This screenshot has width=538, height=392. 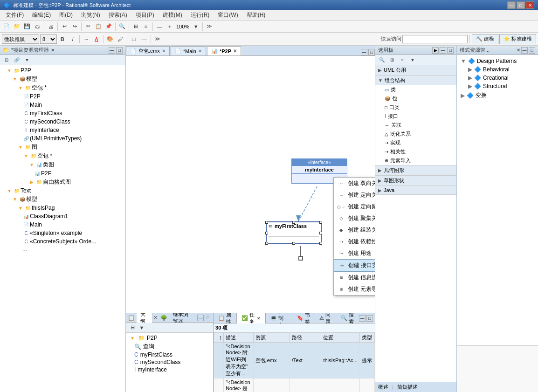 What do you see at coordinates (17, 60) in the screenshot?
I see `link-editor-button: 🔗` at bounding box center [17, 60].